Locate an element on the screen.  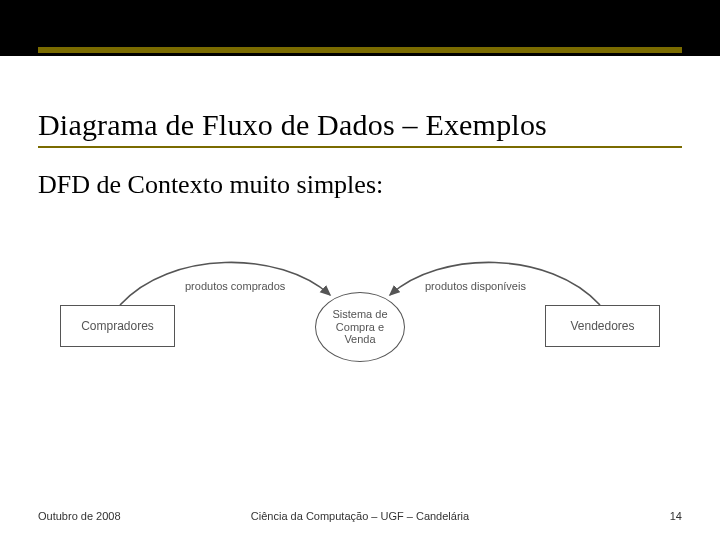
slide-title: Diagrama de Fluxo de Dados – Exemplos is located at coordinates (292, 125).